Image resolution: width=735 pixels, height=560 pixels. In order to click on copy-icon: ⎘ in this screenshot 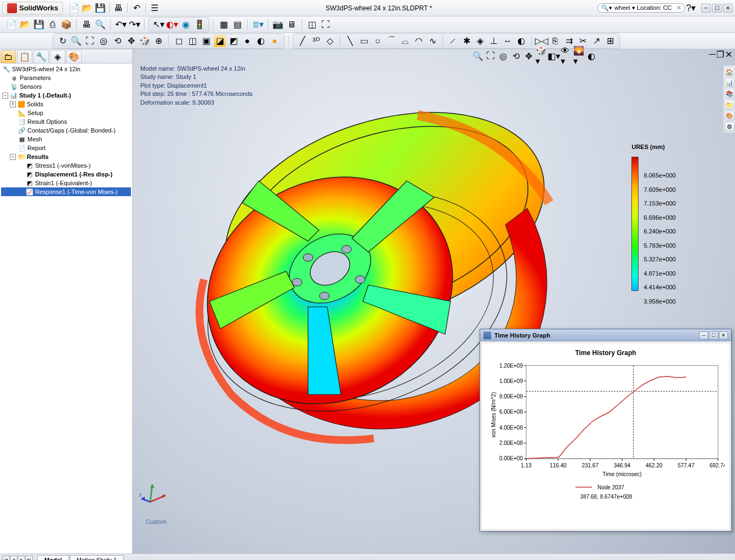, I will do `click(555, 41)`.